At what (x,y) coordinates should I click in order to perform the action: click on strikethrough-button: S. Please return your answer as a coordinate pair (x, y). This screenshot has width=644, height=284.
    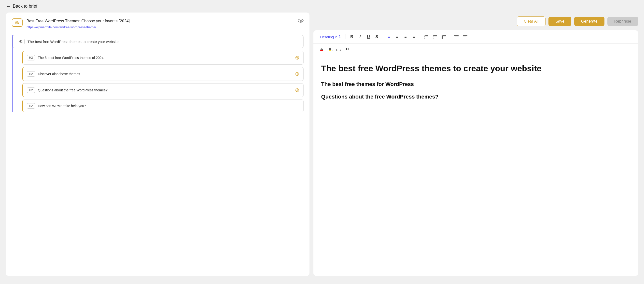
    Looking at the image, I should click on (377, 37).